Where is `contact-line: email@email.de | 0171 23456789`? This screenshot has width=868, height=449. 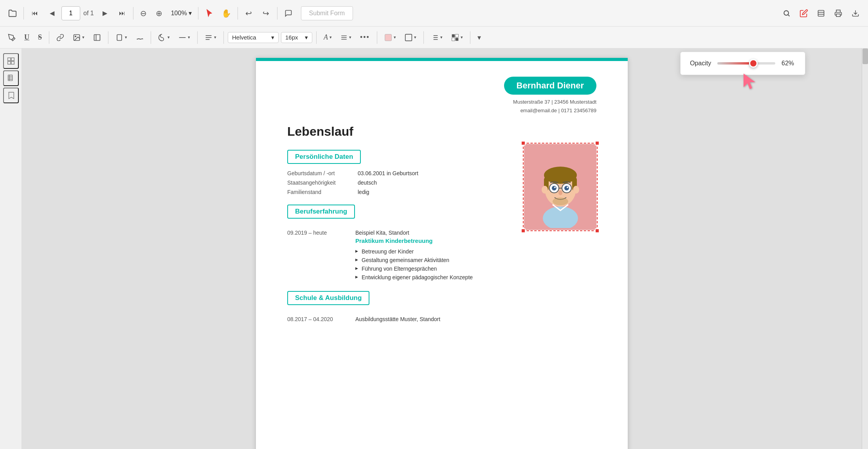
contact-line: email@email.de | 0171 23456789 is located at coordinates (442, 111).